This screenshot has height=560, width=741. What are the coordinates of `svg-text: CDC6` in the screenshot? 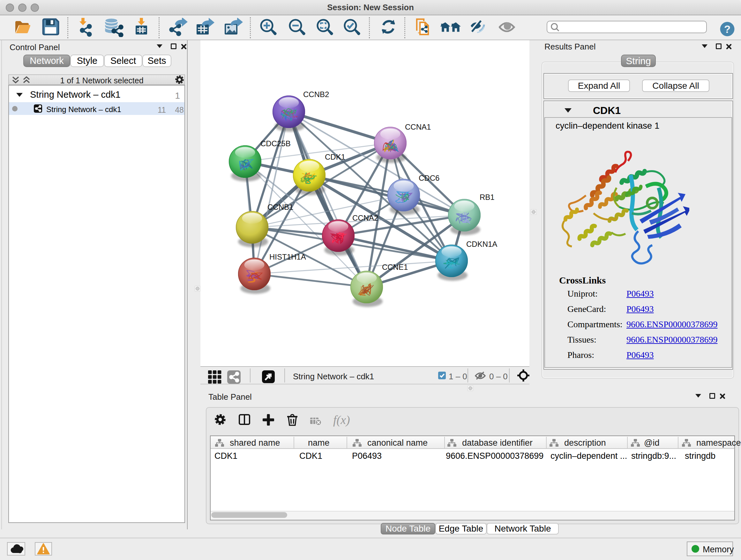 It's located at (429, 178).